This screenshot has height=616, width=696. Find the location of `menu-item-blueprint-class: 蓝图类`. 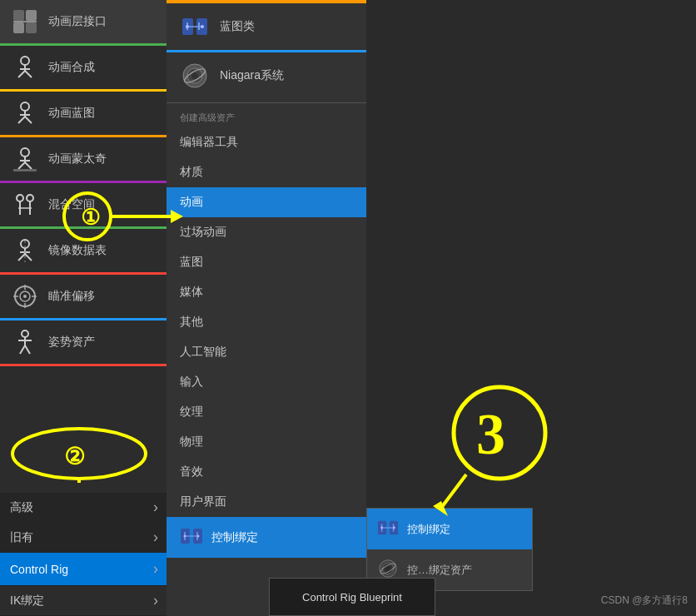

menu-item-blueprint-class: 蓝图类 is located at coordinates (266, 27).